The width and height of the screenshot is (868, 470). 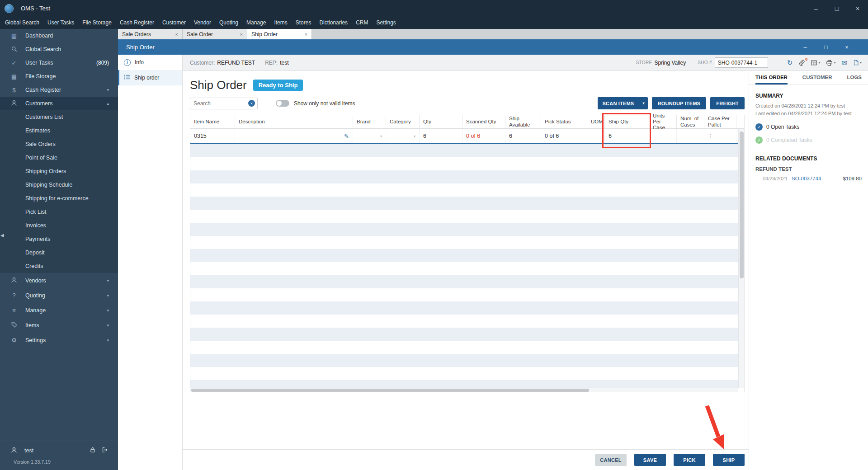 I want to click on search-clear-icon: ×, so click(x=251, y=103).